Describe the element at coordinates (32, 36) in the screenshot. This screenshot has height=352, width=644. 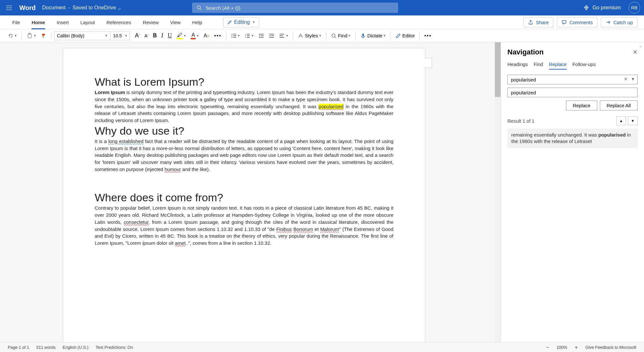
I see `paste-button: ▼` at that location.